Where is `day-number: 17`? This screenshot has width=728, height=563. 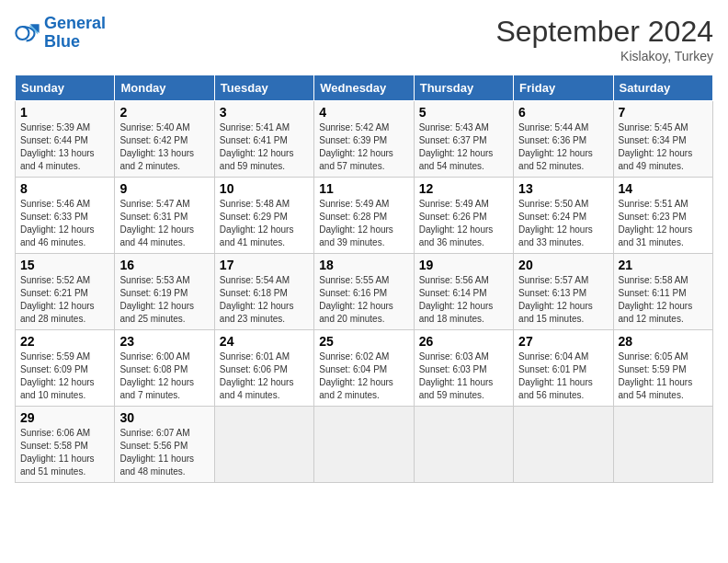
day-number: 17 is located at coordinates (265, 265).